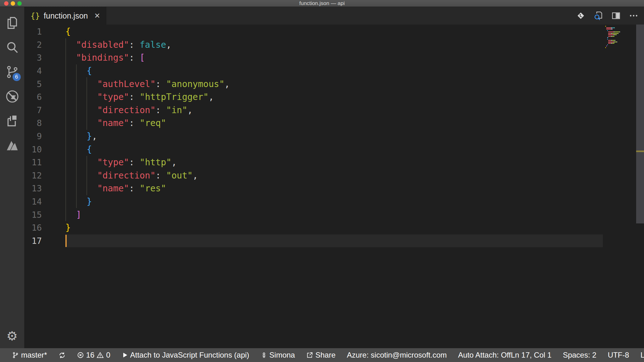  What do you see at coordinates (321, 355) in the screenshot?
I see `status-item-share: Share` at bounding box center [321, 355].